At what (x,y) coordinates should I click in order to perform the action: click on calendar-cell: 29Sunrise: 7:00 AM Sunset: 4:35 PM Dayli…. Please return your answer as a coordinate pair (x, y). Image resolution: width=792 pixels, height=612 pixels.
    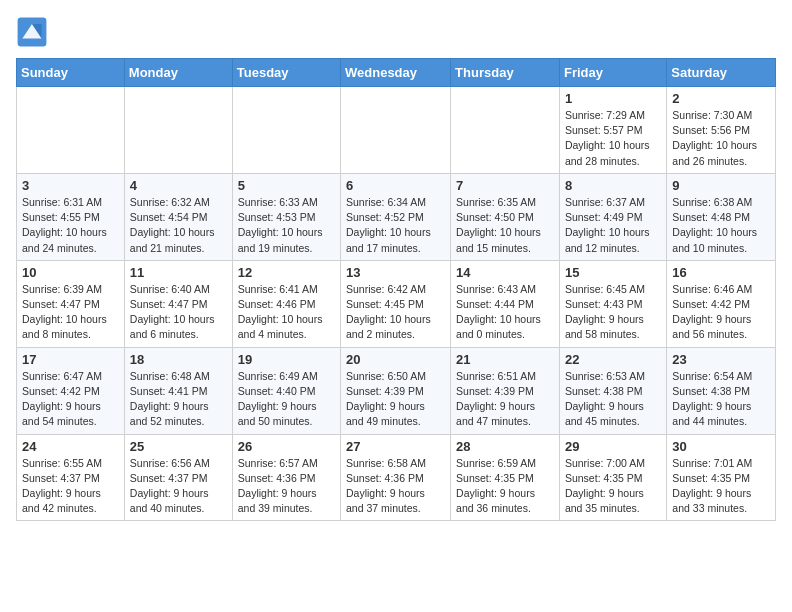
    Looking at the image, I should click on (612, 478).